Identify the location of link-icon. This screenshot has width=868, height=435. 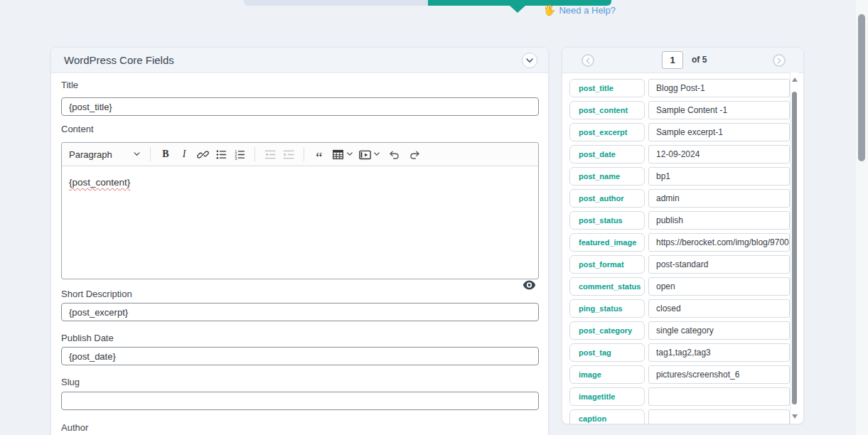
(203, 155).